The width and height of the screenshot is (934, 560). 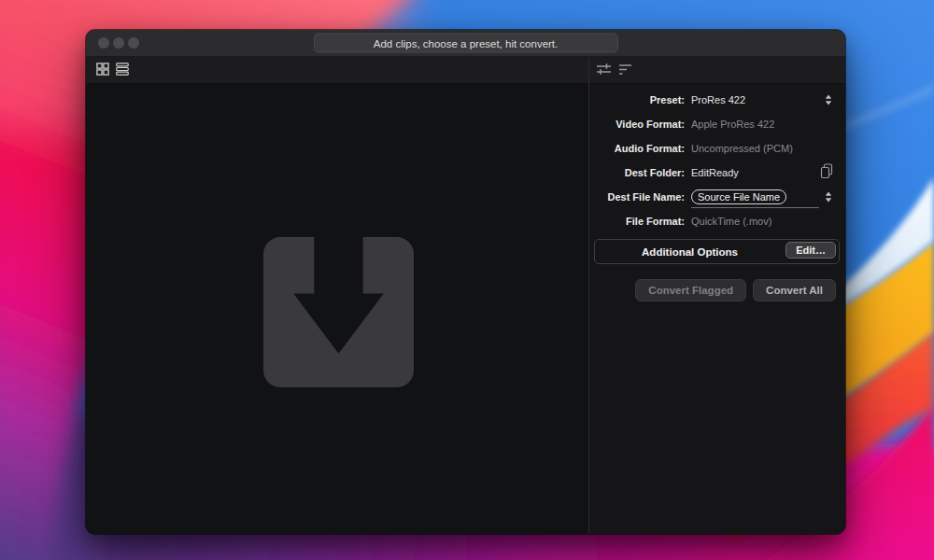 I want to click on titlebar-message: Add clips, choose a preset, hit convert., so click(x=466, y=43).